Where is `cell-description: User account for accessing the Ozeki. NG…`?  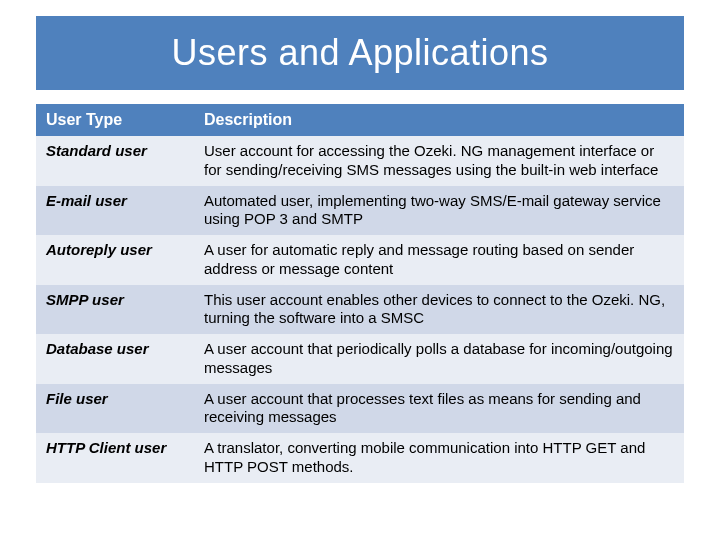
cell-description: User account for accessing the Ozeki. NG… is located at coordinates (439, 161).